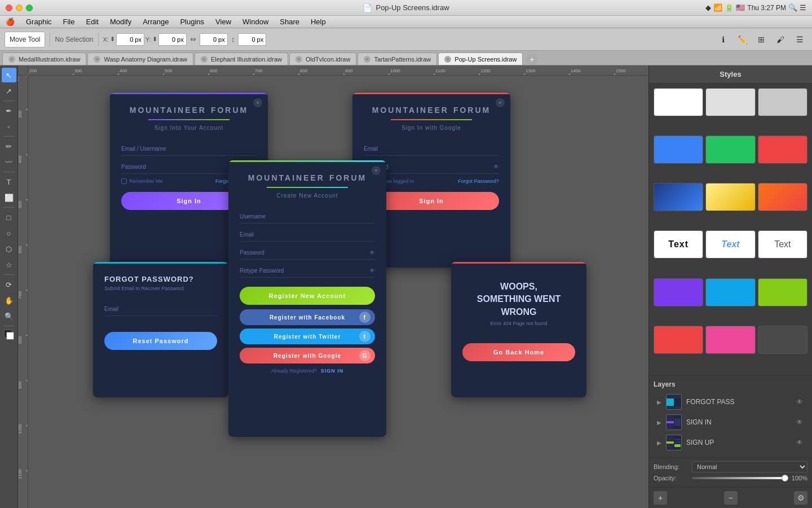 The image size is (812, 508). I want to click on search-icon: 🔍, so click(793, 8).